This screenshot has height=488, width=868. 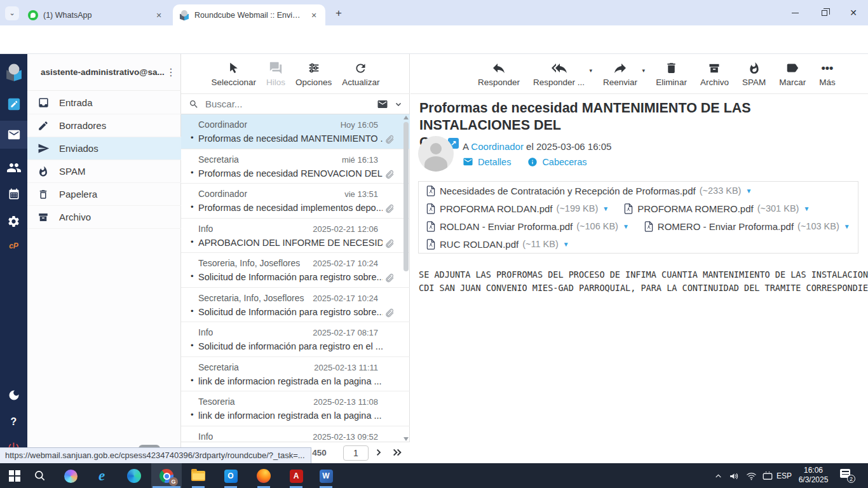 What do you see at coordinates (295, 166) in the screenshot?
I see `message-row: Secretariamié 16:13 •Proformas de necesi…` at bounding box center [295, 166].